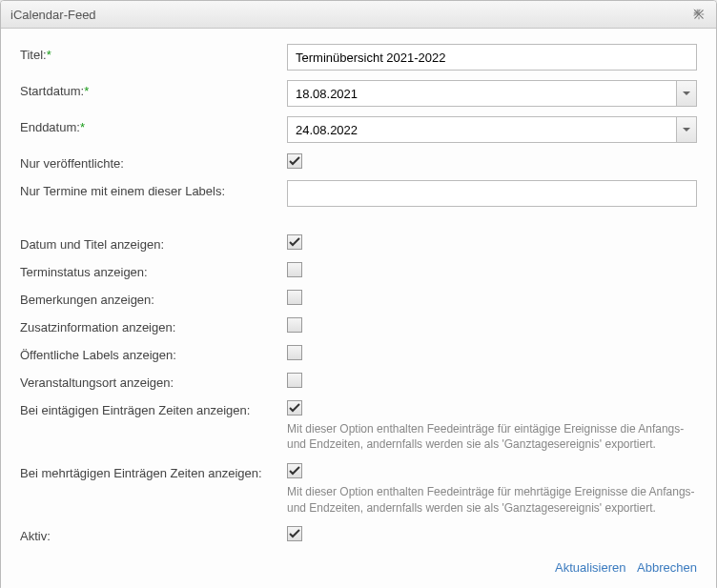 This screenshot has height=588, width=717. What do you see at coordinates (154, 471) in the screenshot?
I see `multi-day-times-label: Bei mehrtägigen Einträgen Zeiten anzeige…` at bounding box center [154, 471].